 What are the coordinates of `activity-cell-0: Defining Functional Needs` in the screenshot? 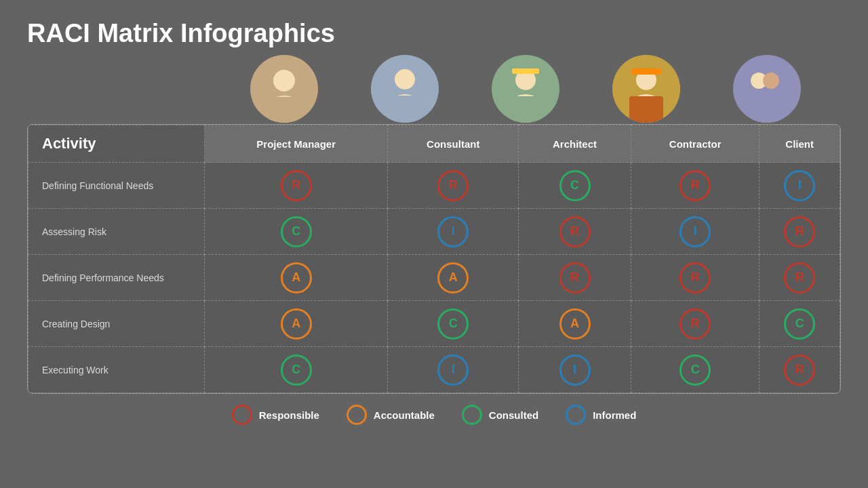 It's located at (117, 186).